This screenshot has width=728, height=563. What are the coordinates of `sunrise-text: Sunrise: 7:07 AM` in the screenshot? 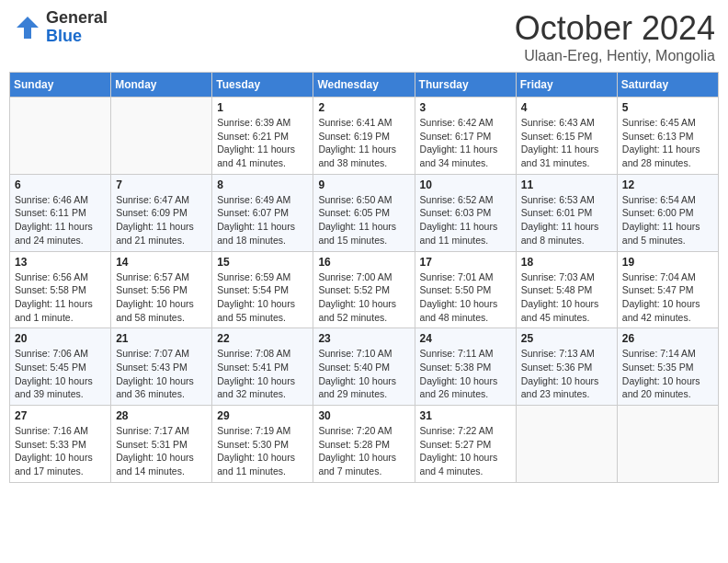 It's located at (162, 353).